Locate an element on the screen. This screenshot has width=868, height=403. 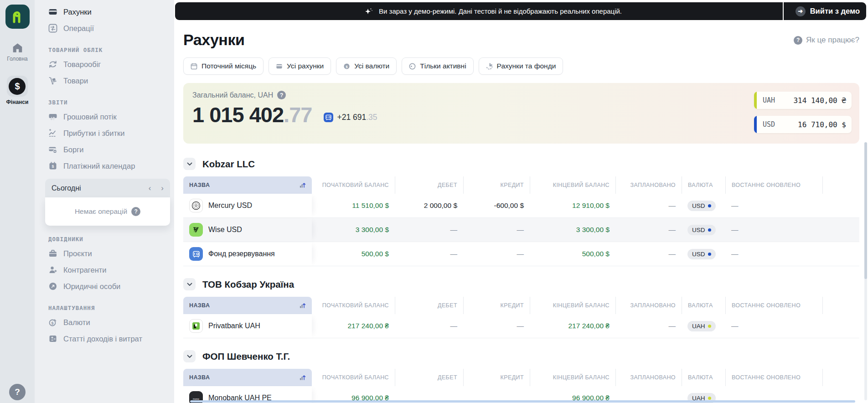
balance-help-icon: ? is located at coordinates (282, 95).